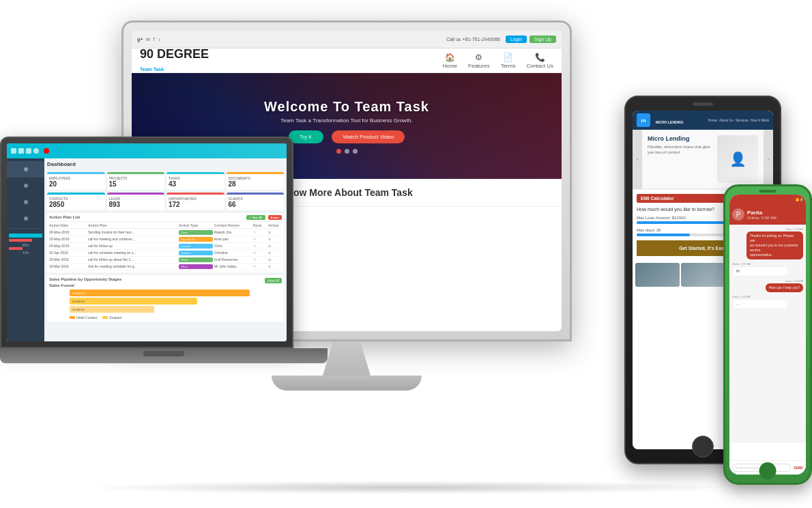 The height and width of the screenshot is (508, 812). What do you see at coordinates (643, 120) in the screenshot?
I see `tablet-brand-logo: m` at bounding box center [643, 120].